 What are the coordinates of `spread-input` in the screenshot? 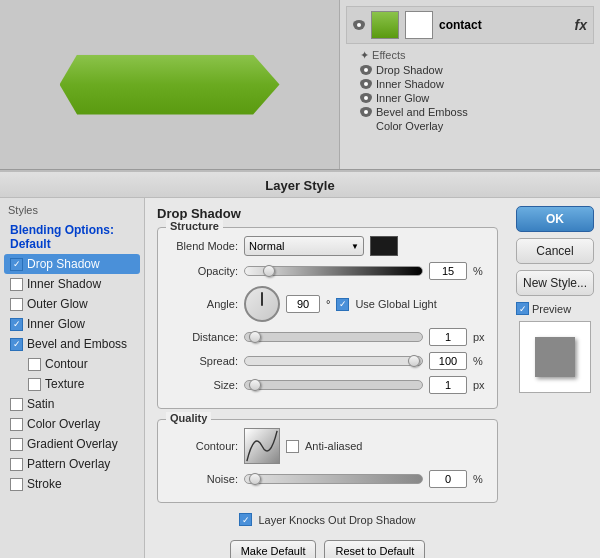 It's located at (448, 361).